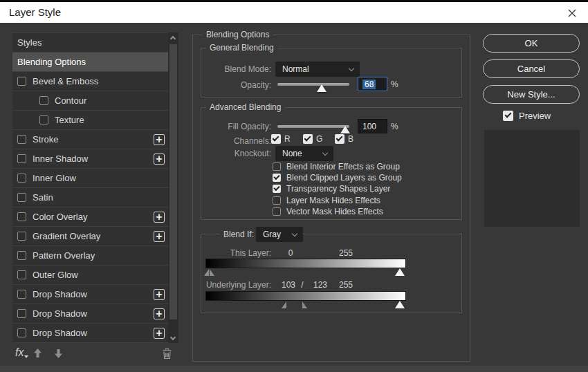 The width and height of the screenshot is (588, 372). What do you see at coordinates (173, 188) in the screenshot?
I see `styles-scrollbar` at bounding box center [173, 188].